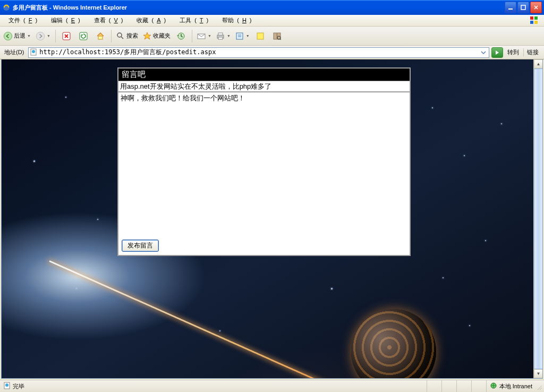  What do you see at coordinates (536, 7) in the screenshot?
I see `close-button` at bounding box center [536, 7].